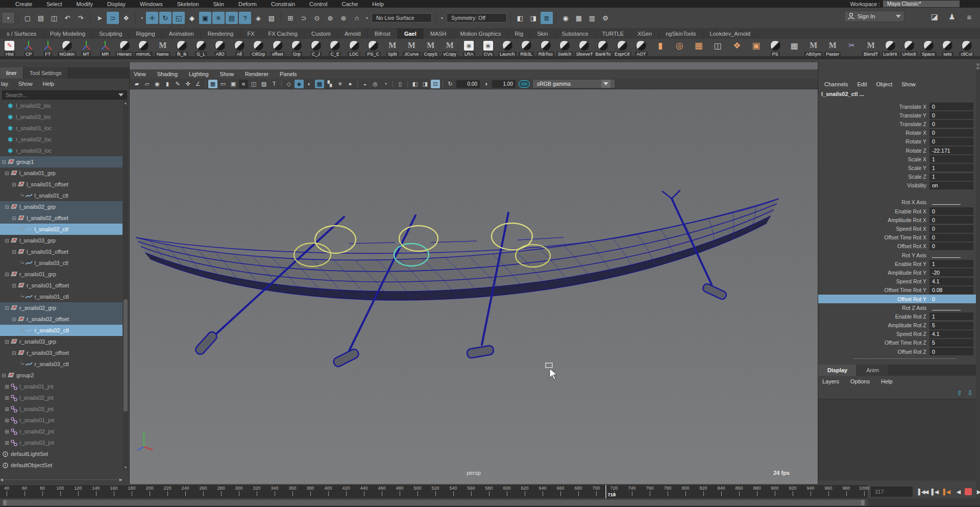 Image resolution: width=980 pixels, height=507 pixels. I want to click on channel-row: Translate X0, so click(897, 106).